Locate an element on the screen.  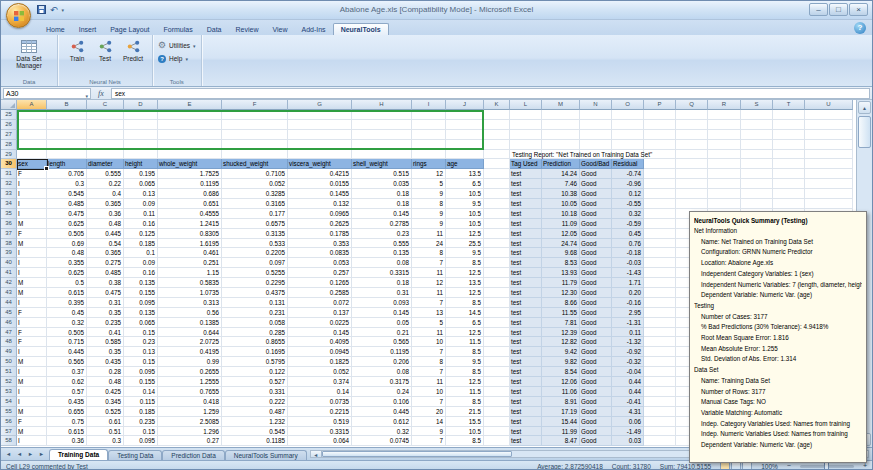
cell: -0.41 is located at coordinates (628, 402).